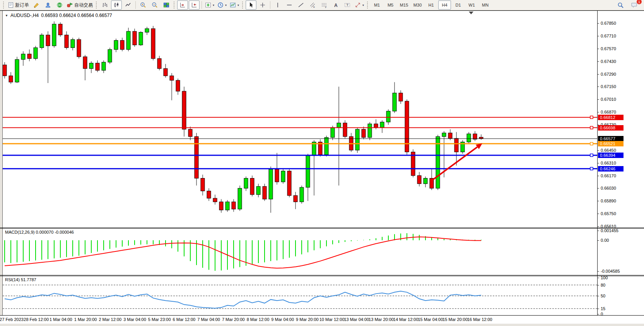  Describe the element at coordinates (324, 5) in the screenshot. I see `fibonacci-tool: F` at that location.